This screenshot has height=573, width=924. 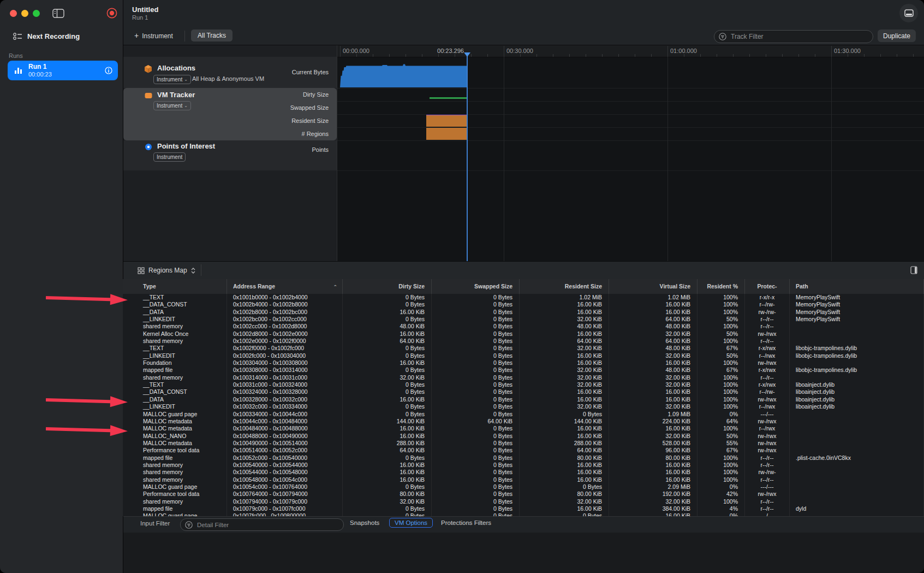 What do you see at coordinates (523, 515) in the screenshot?
I see `table-row: MALLOC guard page0x1007fc000 - 0x1008000…` at bounding box center [523, 515].